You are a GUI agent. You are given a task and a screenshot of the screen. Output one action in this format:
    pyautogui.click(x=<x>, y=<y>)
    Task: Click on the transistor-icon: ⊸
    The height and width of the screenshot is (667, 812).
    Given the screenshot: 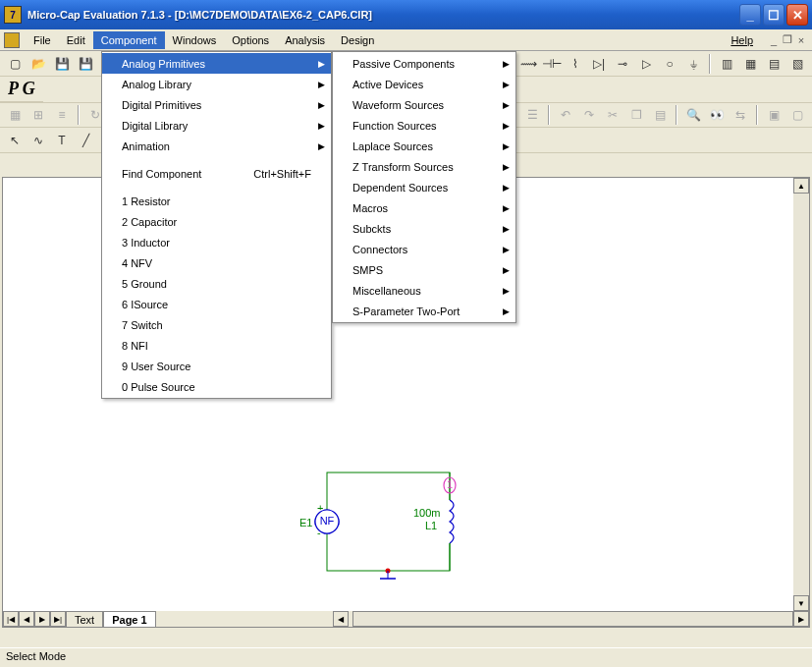 What is the action you would take?
    pyautogui.click(x=623, y=64)
    